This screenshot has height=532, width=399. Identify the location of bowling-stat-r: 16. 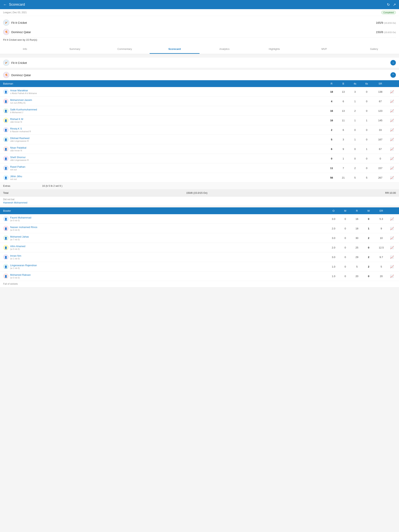
(357, 219).